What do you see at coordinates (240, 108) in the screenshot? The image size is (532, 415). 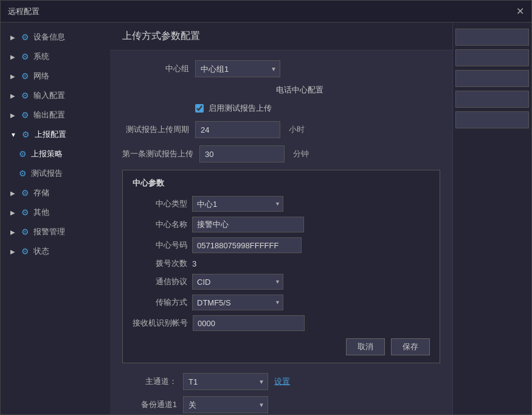 I see `enable-test-label: 启用测试报告上传` at bounding box center [240, 108].